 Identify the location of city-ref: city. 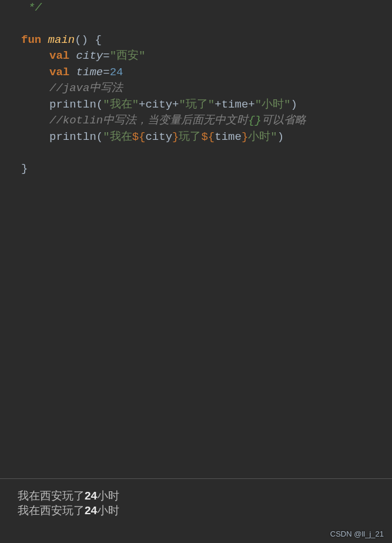
(159, 105).